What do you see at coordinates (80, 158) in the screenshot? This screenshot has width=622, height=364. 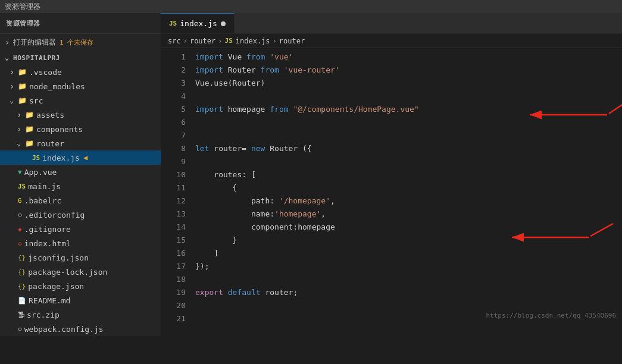 I see `tree-item-index-js: JS index.js ◀` at bounding box center [80, 158].